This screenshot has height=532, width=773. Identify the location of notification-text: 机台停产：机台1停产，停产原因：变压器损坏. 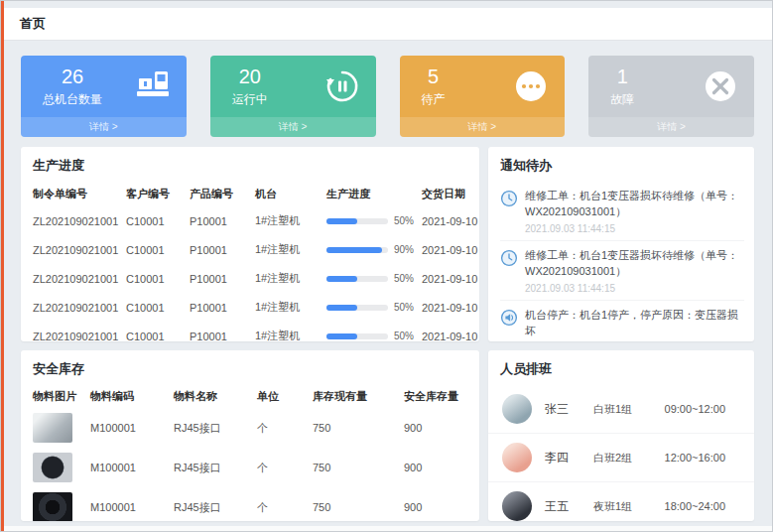
(635, 324).